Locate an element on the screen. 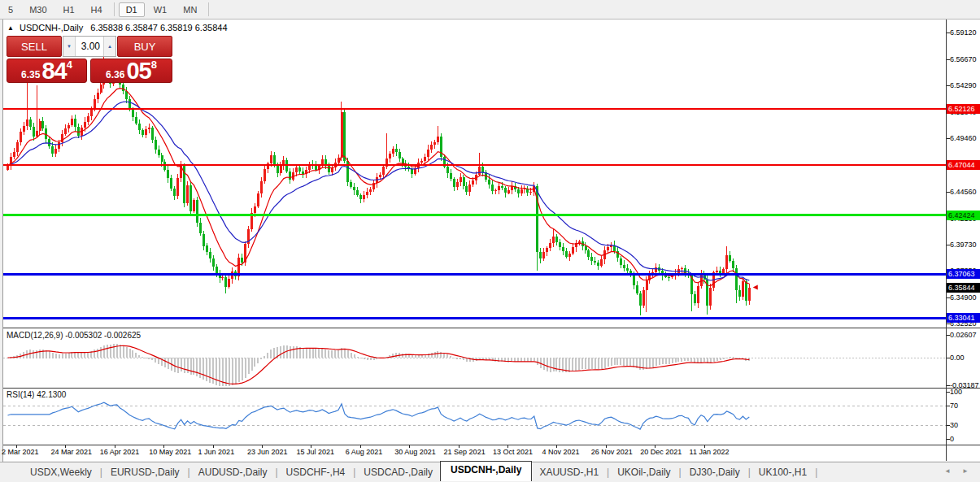 This screenshot has width=980, height=482. chart-ohlc-values: 6.35838 6.35847 6.35819 6.35844 is located at coordinates (159, 28).